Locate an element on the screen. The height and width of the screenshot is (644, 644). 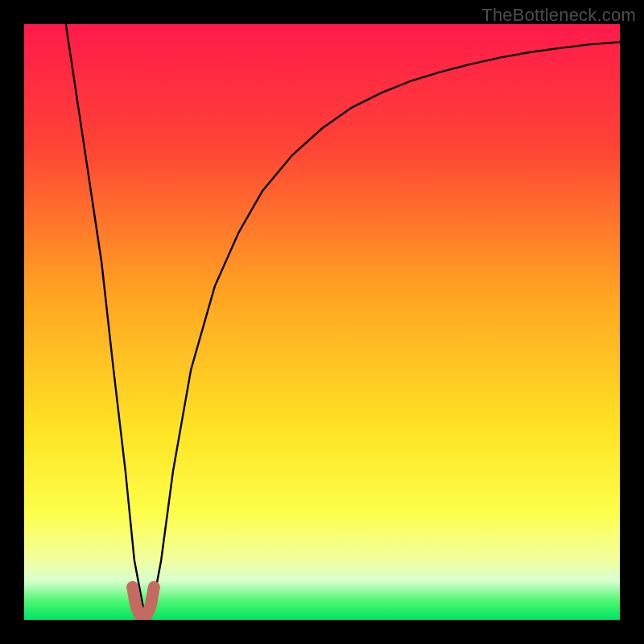
watermark-text: TheBottleneck.com is located at coordinates (559, 15).